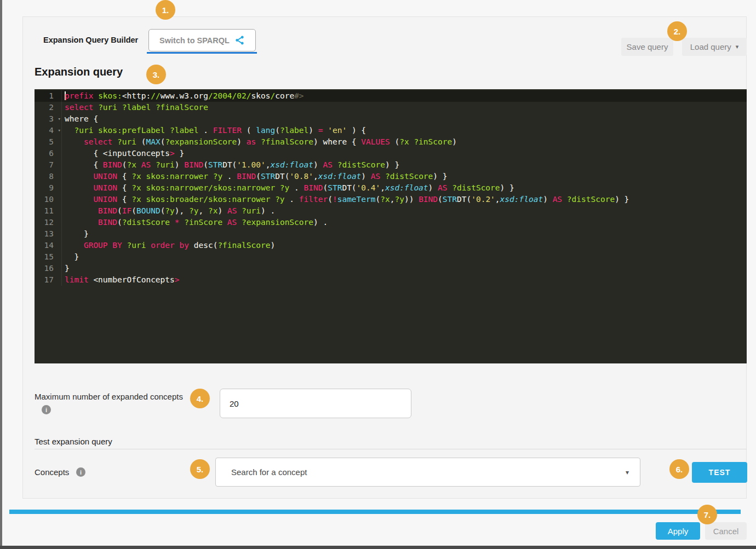  I want to click on code-line-5: 5 select ?uri (MAX(?expansionScore) as ?…, so click(391, 142).